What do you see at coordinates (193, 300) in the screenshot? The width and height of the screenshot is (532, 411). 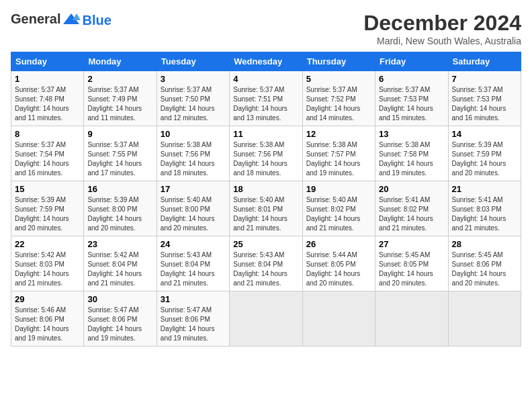 I see `day-number: 31` at bounding box center [193, 300].